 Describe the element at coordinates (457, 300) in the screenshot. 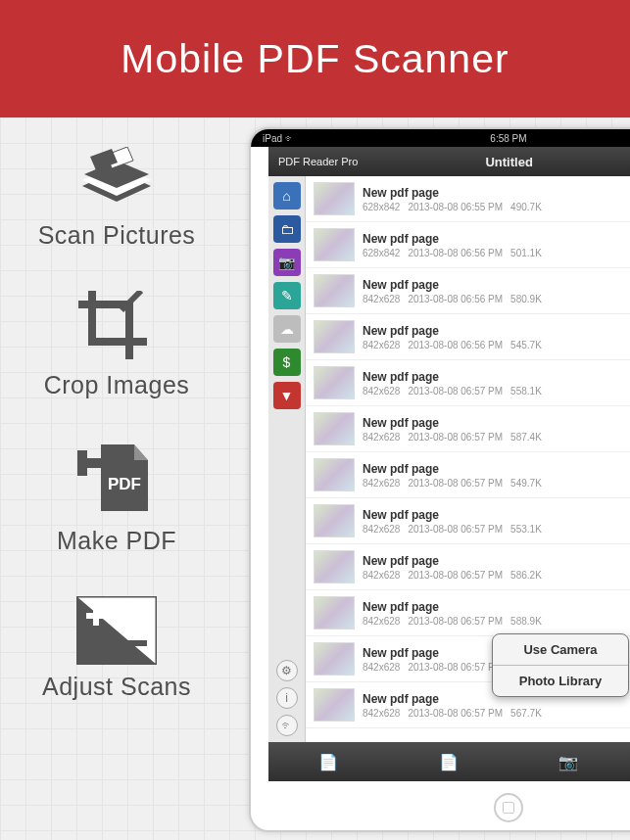

I see `row-meta: 842x6282013-08-08 06:56 PM580.9K` at that location.